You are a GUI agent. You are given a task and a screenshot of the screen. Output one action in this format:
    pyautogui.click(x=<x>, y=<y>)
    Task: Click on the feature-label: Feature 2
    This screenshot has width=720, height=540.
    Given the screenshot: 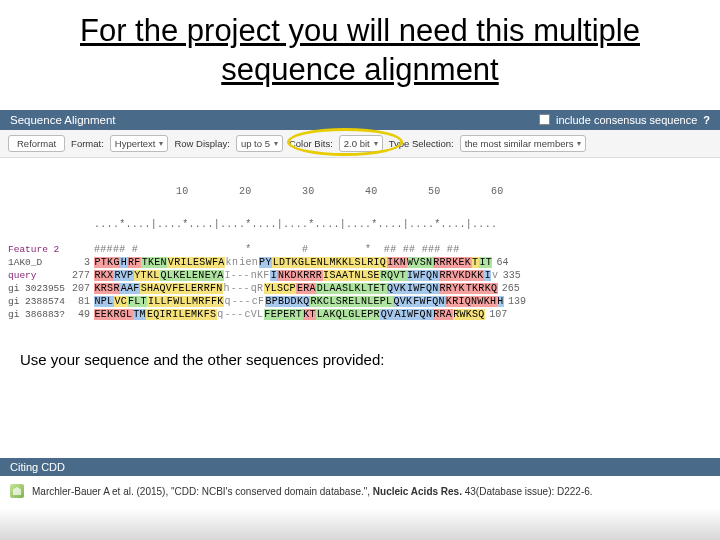 What is the action you would take?
    pyautogui.click(x=39, y=250)
    